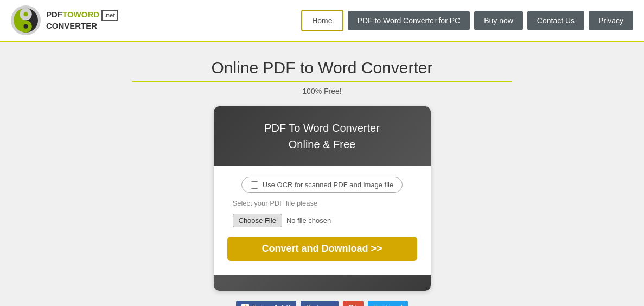  I want to click on nav-privacy: Privacy, so click(611, 21).